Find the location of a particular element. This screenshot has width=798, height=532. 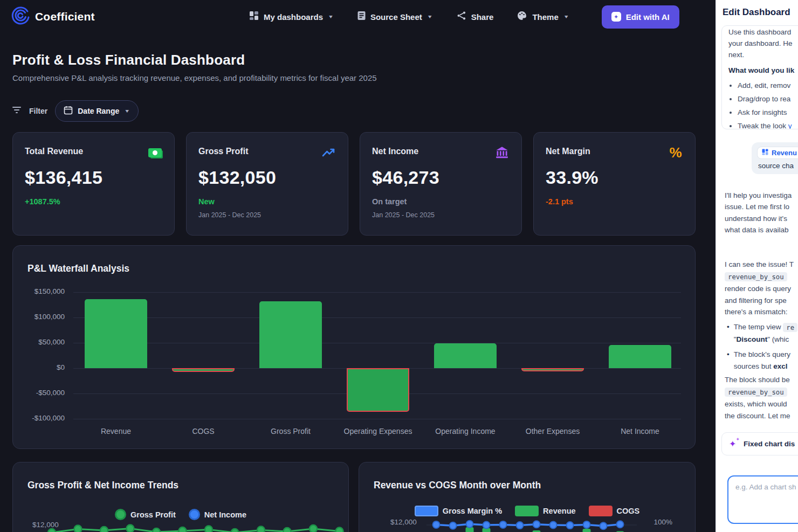

nav-item-label: Theme is located at coordinates (545, 17).